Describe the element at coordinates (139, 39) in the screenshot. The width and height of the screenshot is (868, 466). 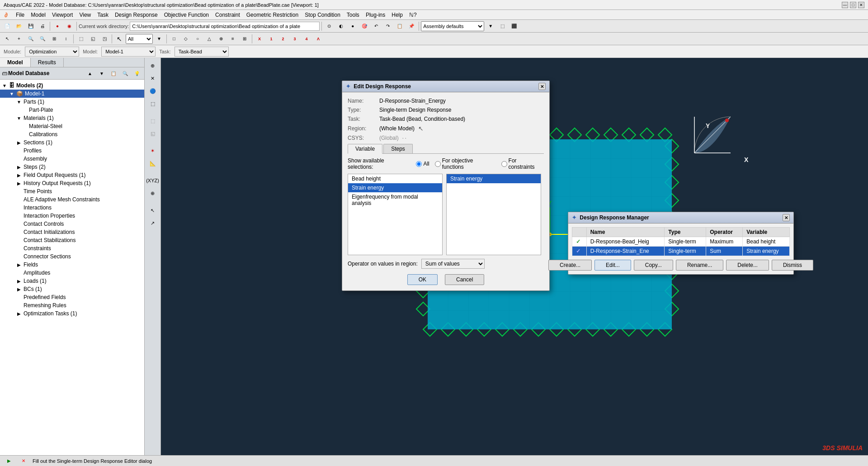
I see `selection-filter: All` at that location.